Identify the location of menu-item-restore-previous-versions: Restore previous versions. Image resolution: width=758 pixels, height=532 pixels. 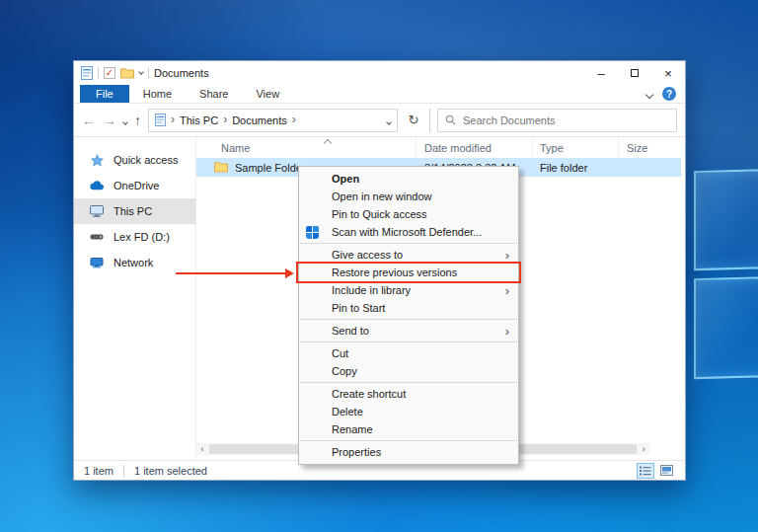
(409, 272).